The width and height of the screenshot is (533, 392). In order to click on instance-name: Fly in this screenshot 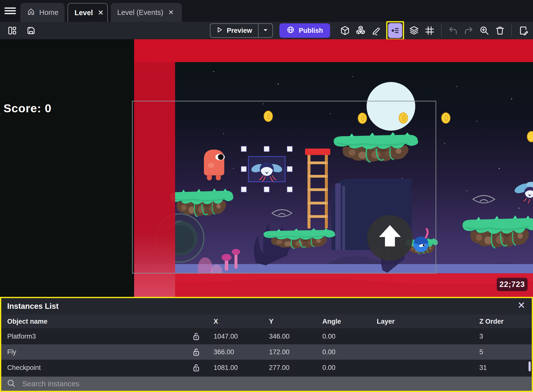, I will do `click(93, 352)`.